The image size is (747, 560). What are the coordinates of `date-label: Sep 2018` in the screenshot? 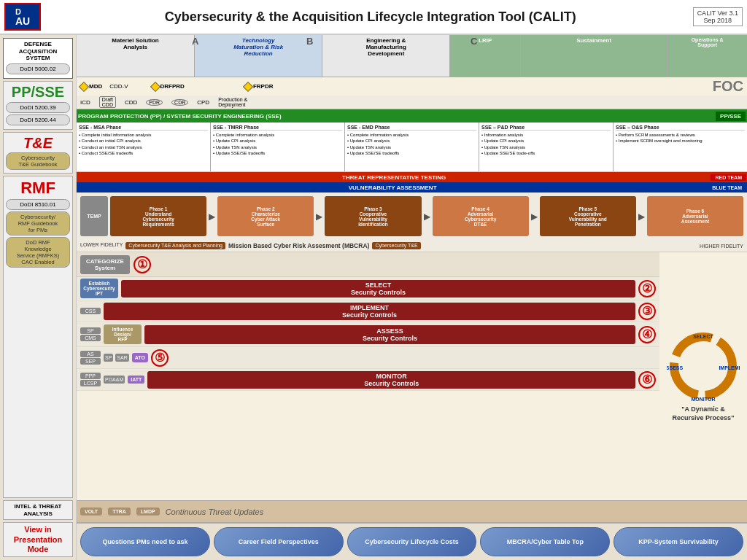 It's located at (718, 20).